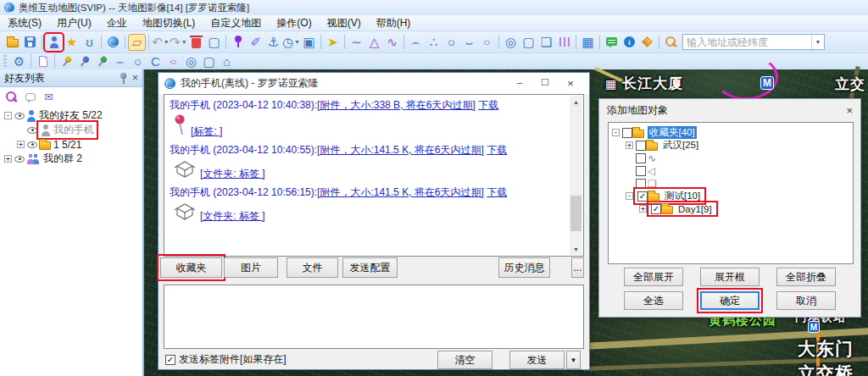 The width and height of the screenshot is (868, 376). Describe the element at coordinates (374, 317) in the screenshot. I see `compose-input` at that location.